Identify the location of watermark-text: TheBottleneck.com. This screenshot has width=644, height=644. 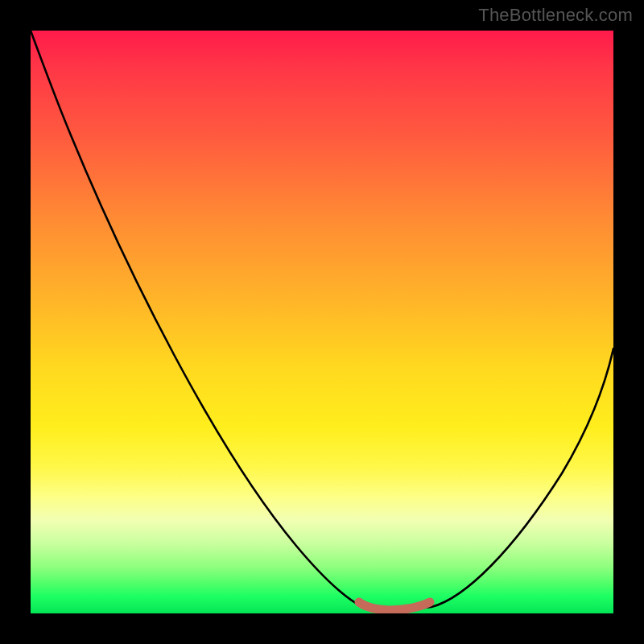
(555, 15).